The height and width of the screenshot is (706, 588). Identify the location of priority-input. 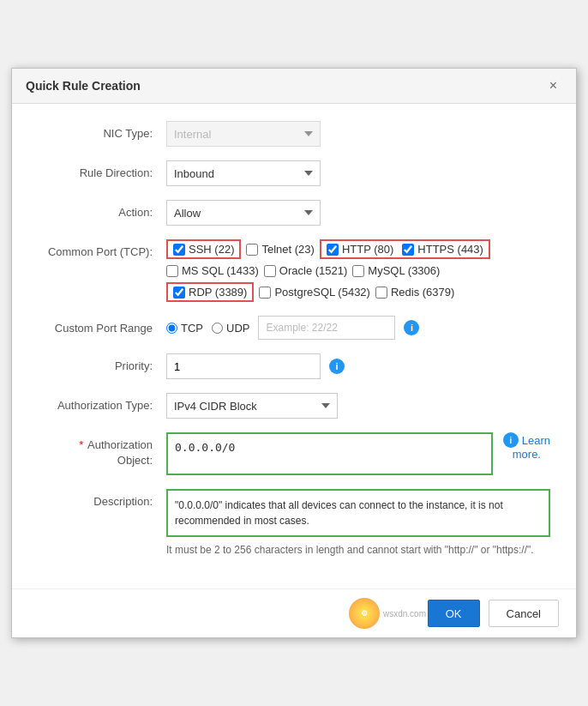
(243, 366).